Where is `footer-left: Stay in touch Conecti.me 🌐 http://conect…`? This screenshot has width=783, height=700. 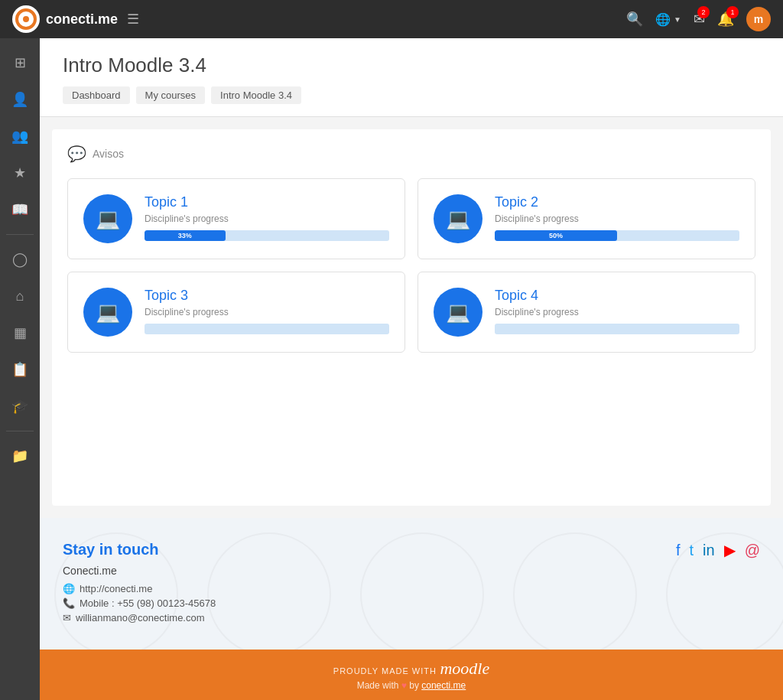 footer-left: Stay in touch Conecti.me 🌐 http://conect… is located at coordinates (139, 584).